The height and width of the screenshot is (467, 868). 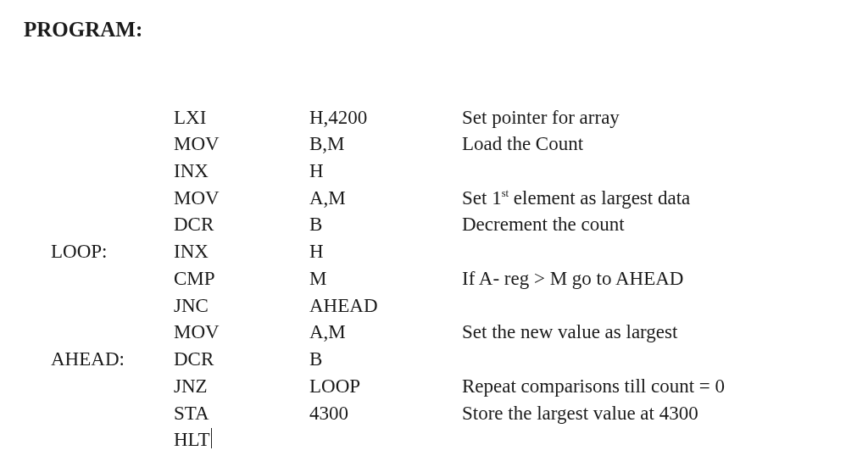 I want to click on operand-column: M, so click(x=386, y=279).